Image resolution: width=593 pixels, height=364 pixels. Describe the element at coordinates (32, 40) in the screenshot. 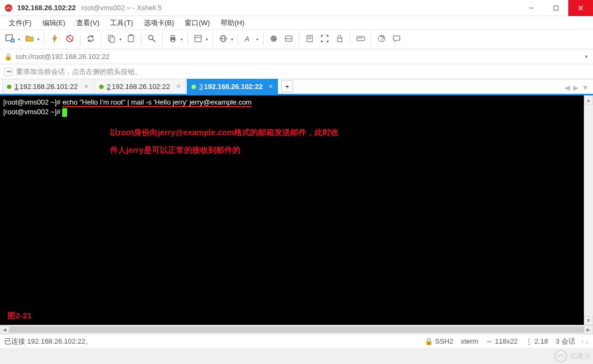

I see `open-session-button: ▼` at that location.